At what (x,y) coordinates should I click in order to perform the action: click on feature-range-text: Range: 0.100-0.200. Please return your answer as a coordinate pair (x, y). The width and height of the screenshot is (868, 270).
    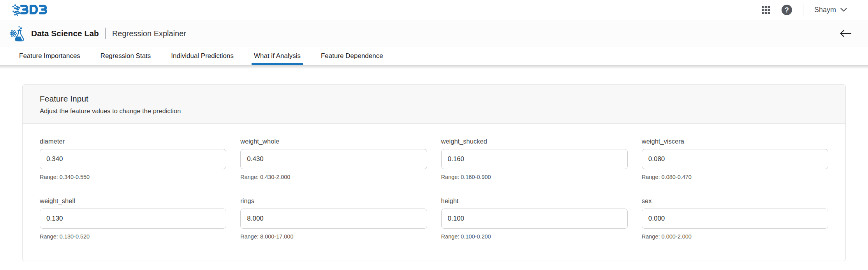
    Looking at the image, I should click on (534, 237).